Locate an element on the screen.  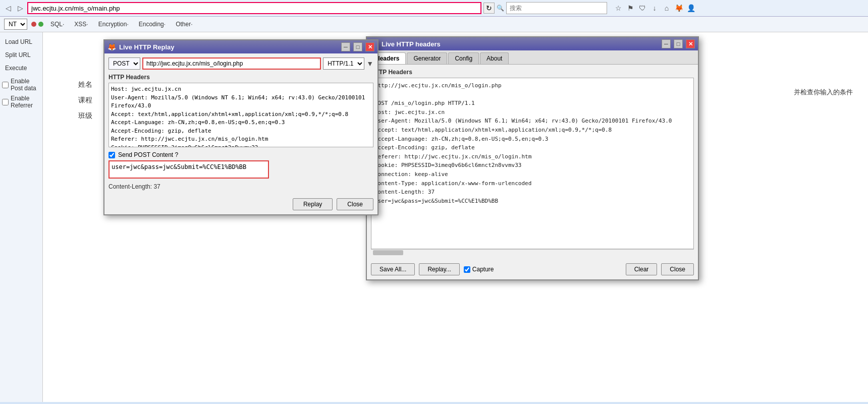
other-menu: Other· is located at coordinates (184, 24).